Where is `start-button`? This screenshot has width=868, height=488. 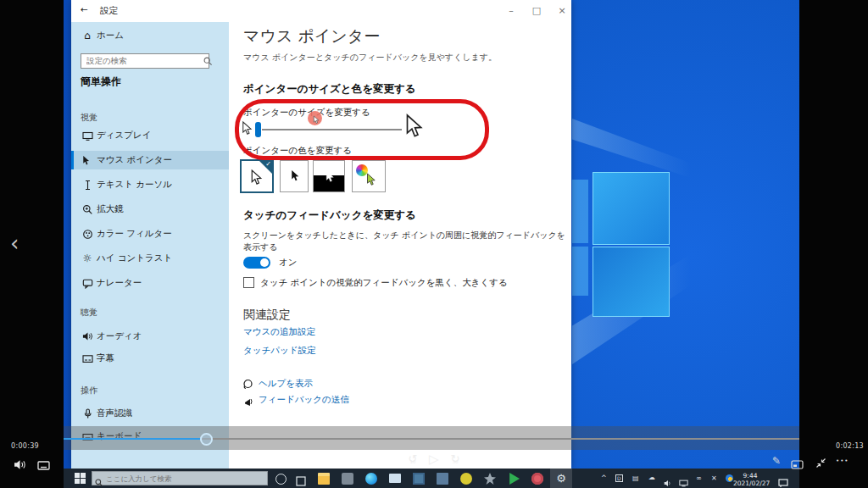
start-button is located at coordinates (80, 478).